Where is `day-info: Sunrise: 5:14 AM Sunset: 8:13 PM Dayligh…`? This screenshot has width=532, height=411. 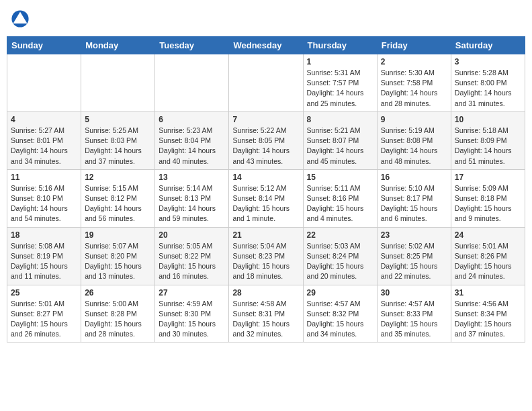
day-info: Sunrise: 5:14 AM Sunset: 8:13 PM Dayligh… is located at coordinates (192, 204).